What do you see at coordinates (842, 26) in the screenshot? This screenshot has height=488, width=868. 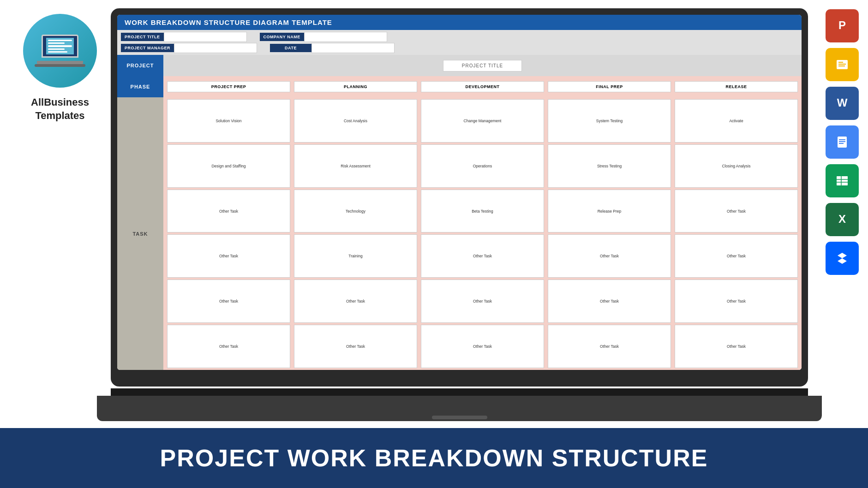 I see `powerpoint-icon: P` at bounding box center [842, 26].